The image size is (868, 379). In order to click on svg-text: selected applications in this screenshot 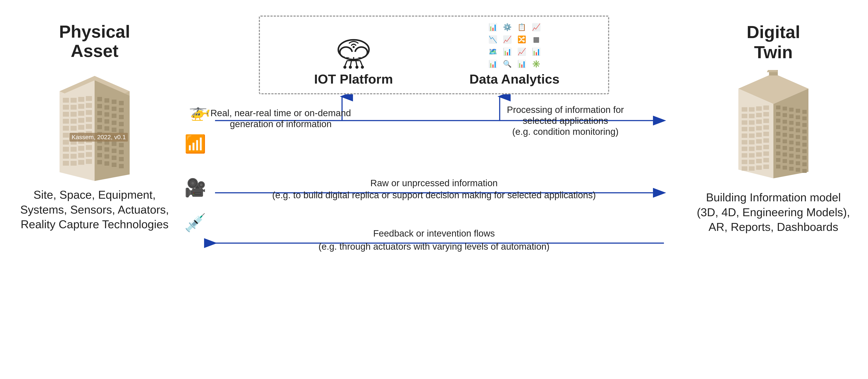, I will do `click(565, 120)`.